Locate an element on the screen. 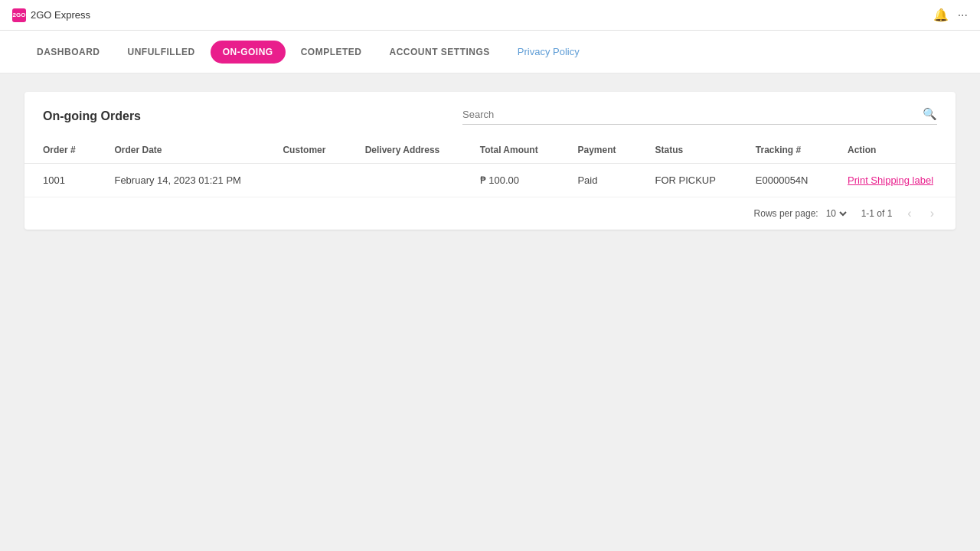 The height and width of the screenshot is (551, 980). next-page-button: › is located at coordinates (933, 214).